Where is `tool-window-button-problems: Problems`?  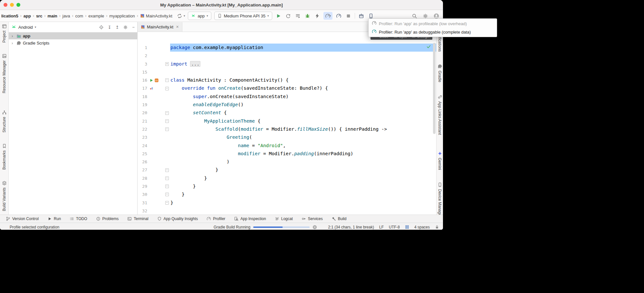
tool-window-button-problems: Problems is located at coordinates (108, 219).